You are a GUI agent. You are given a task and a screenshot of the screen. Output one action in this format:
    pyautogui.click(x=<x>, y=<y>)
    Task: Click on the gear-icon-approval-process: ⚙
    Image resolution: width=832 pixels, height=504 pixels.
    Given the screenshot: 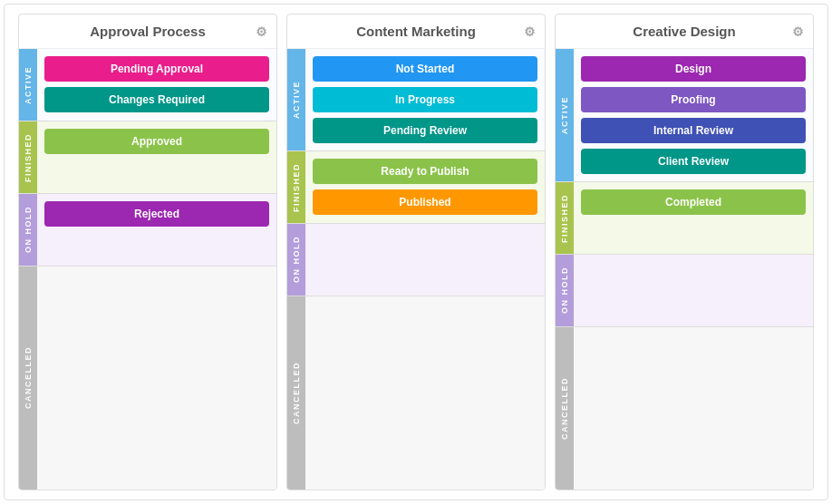 What is the action you would take?
    pyautogui.click(x=261, y=32)
    